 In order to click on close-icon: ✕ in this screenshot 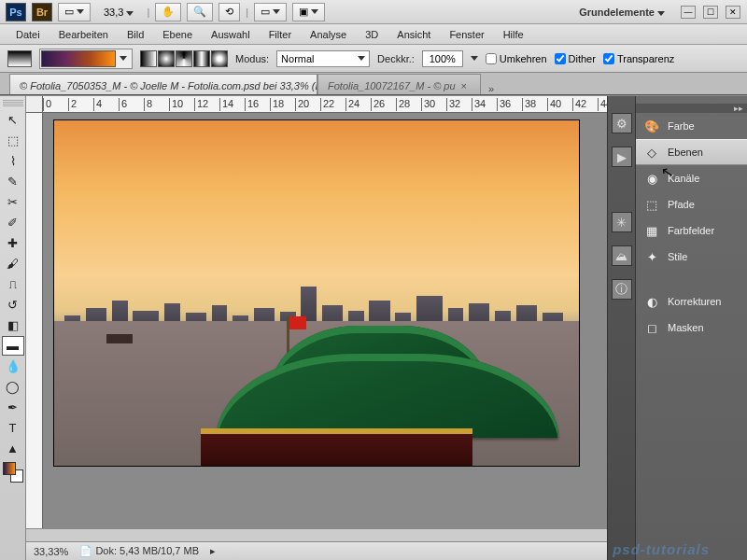, I will do `click(733, 12)`.